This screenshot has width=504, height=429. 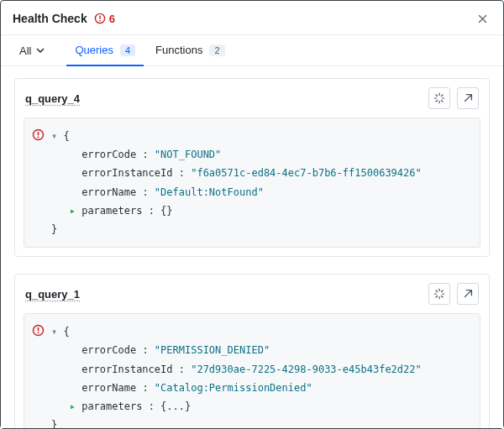 I want to click on close-button, so click(x=482, y=18).